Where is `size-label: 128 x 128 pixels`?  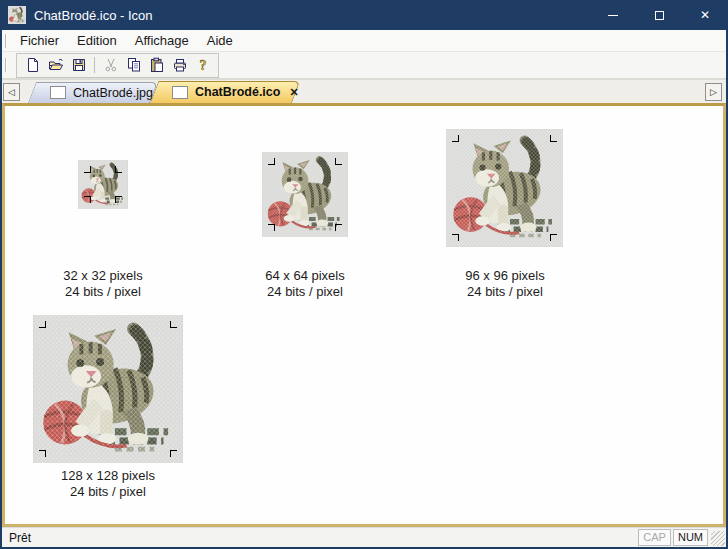
size-label: 128 x 128 pixels is located at coordinates (108, 476).